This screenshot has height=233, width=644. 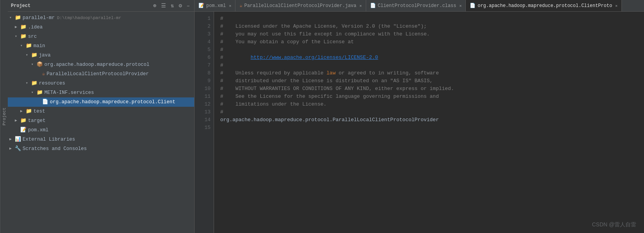 What do you see at coordinates (98, 74) in the screenshot?
I see `tree-label-java-file: ParallelLocalClientProtocolProvider` at bounding box center [98, 74].